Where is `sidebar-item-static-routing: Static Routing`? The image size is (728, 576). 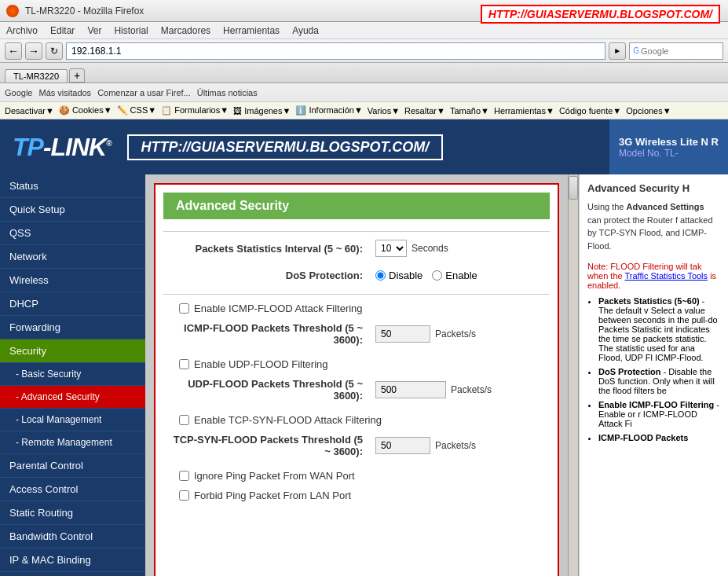
sidebar-item-static-routing: Static Routing is located at coordinates (72, 513).